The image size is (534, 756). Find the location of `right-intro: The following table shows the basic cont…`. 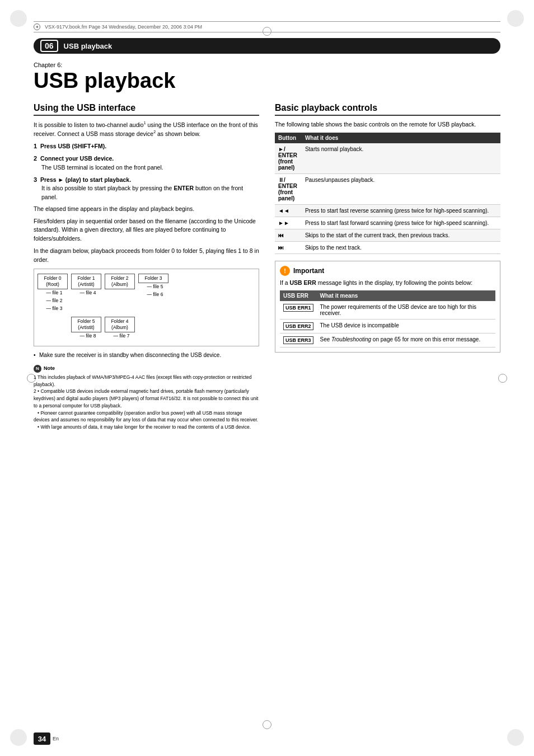

right-intro: The following table shows the basic cont… is located at coordinates (387, 125).